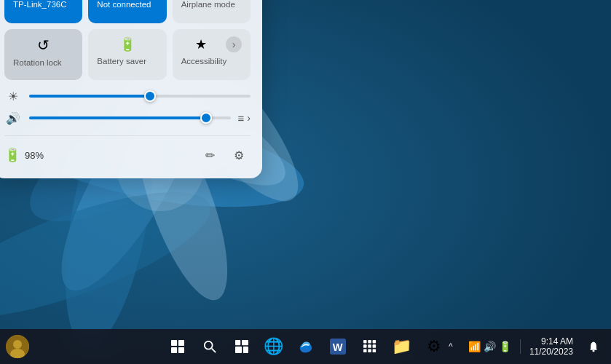  What do you see at coordinates (211, 12) in the screenshot?
I see `airplane-toggle: ✈ Airplane mode` at bounding box center [211, 12].